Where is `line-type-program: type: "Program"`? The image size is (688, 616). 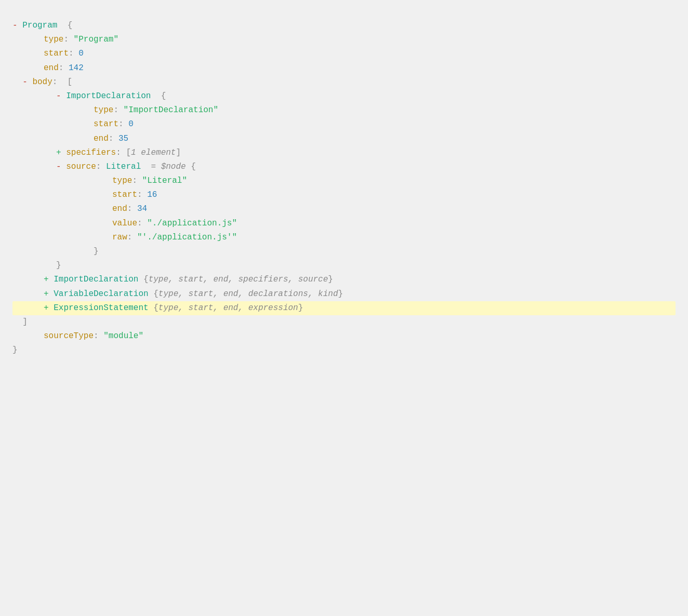 line-type-program: type: "Program" is located at coordinates (344, 39).